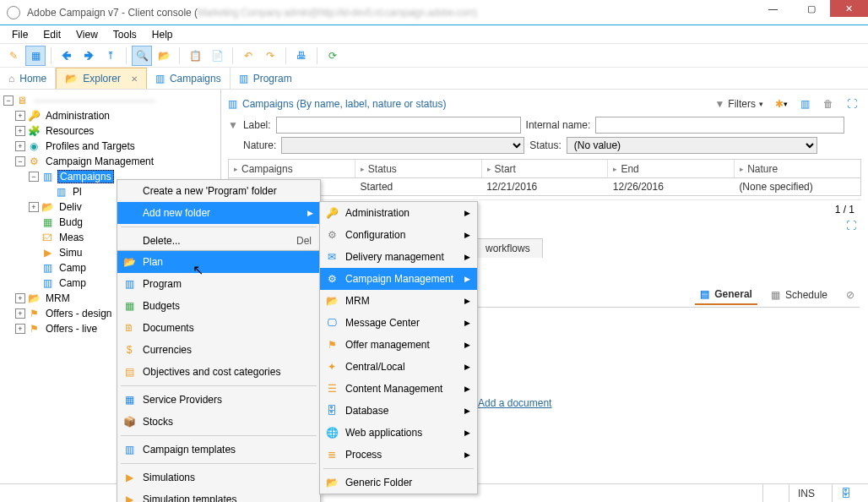 The width and height of the screenshot is (868, 502). What do you see at coordinates (337, 104) in the screenshot?
I see `breadcrumb: ▥ Campaigns (By name, label, nature or s…` at bounding box center [337, 104].